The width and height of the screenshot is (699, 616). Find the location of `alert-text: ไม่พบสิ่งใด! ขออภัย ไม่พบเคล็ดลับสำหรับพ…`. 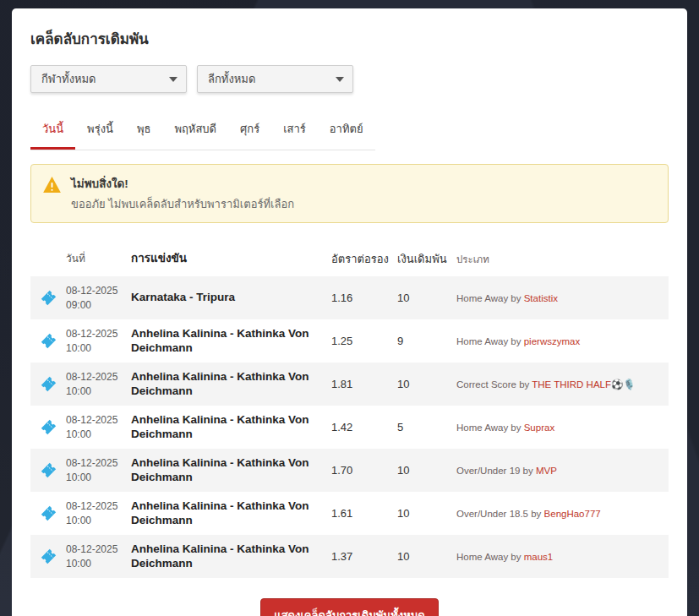

alert-text: ไม่พบสิ่งใด! ขออภัย ไม่พบเคล็ดลับสำหรับพ… is located at coordinates (183, 194).